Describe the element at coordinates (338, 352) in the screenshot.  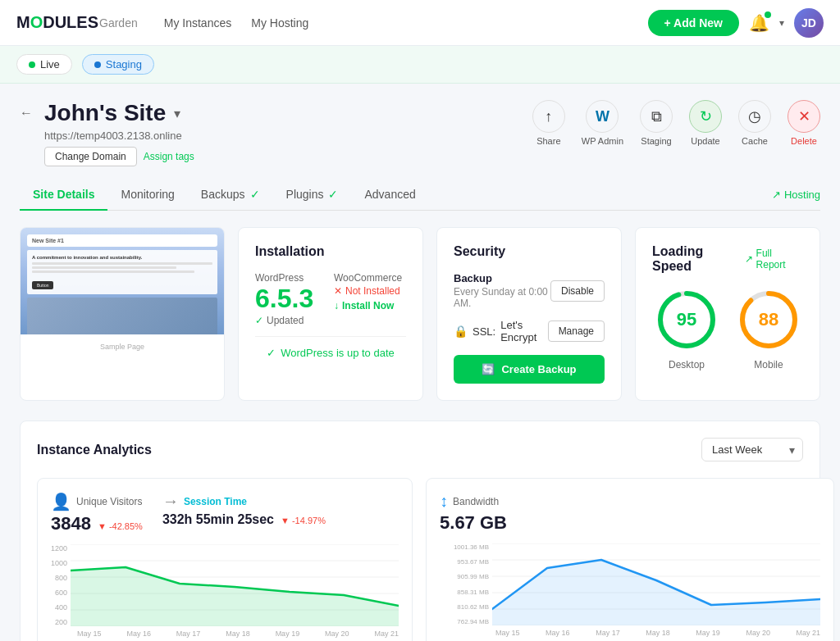
I see `wp-uptodate-label: WordPress is up to date` at that location.